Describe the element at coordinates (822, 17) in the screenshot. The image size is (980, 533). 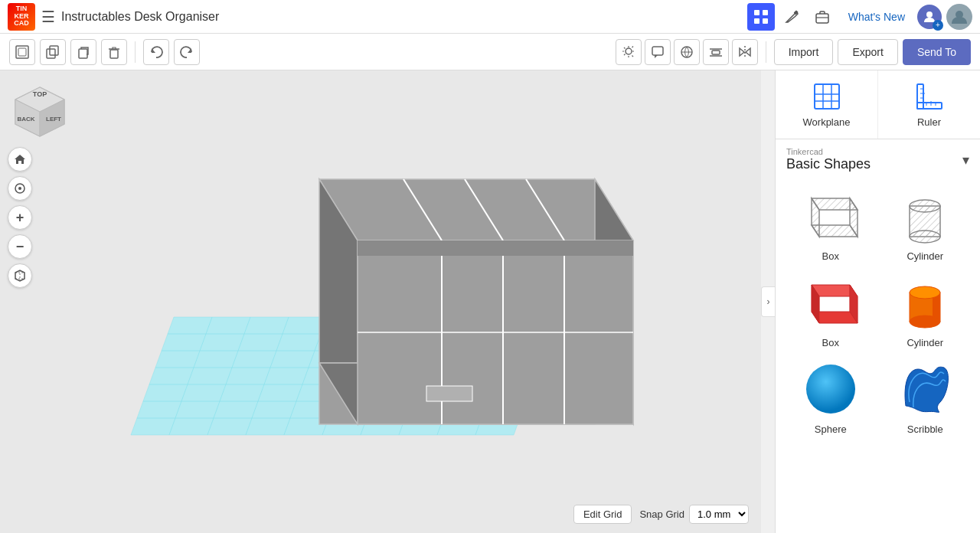
I see `briefcase-icon` at that location.